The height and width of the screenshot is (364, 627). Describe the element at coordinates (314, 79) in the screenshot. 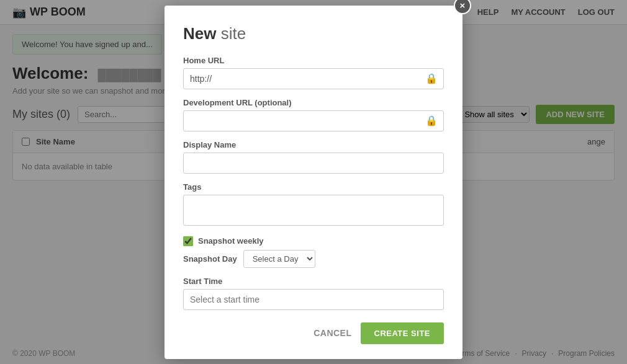

I see `home-url-input` at that location.